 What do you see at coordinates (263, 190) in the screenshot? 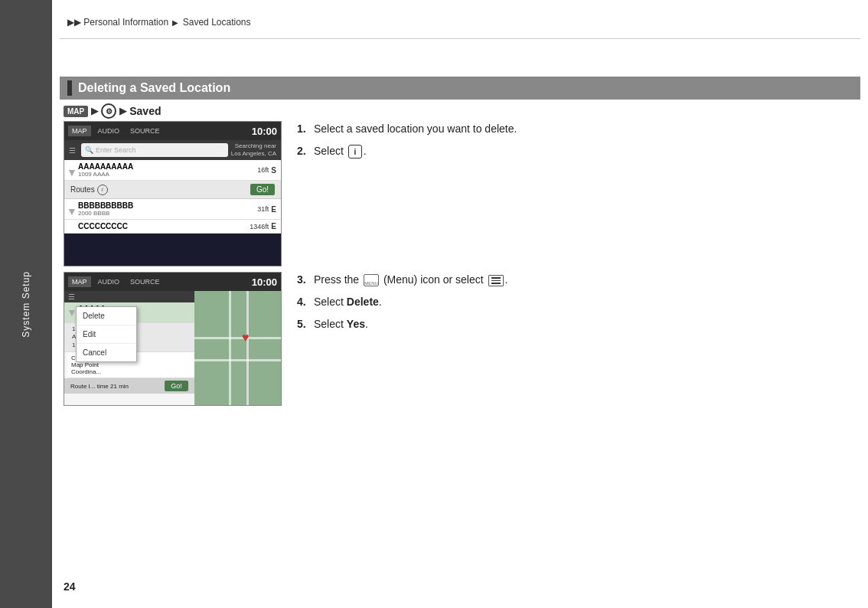
I see `ss1-go-btn: Go!` at bounding box center [263, 190].